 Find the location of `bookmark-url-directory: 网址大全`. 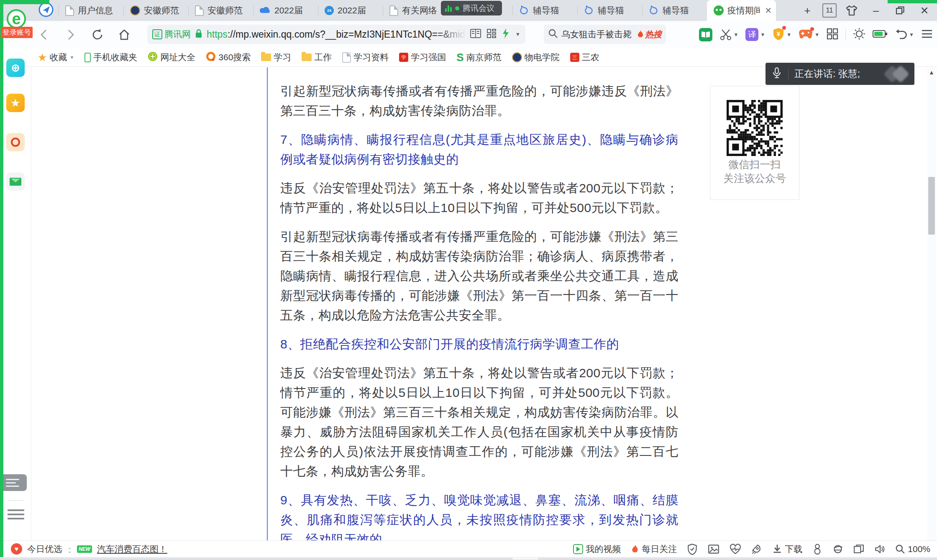

bookmark-url-directory: 网址大全 is located at coordinates (172, 58).